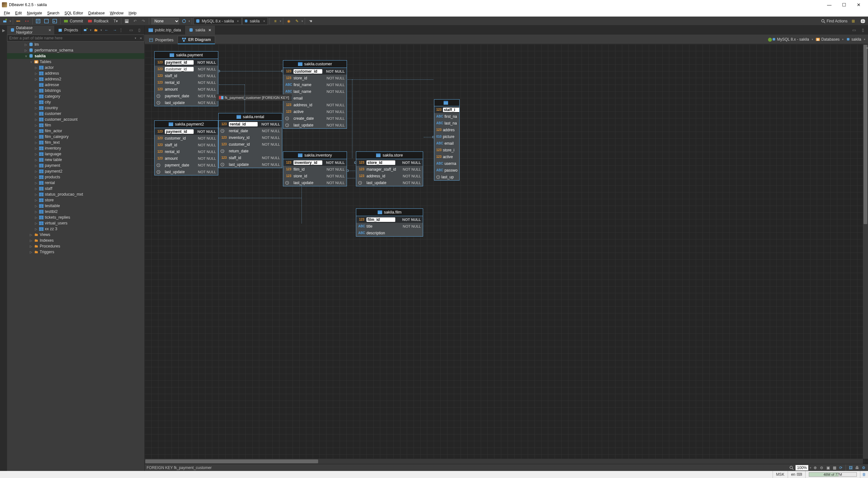 The width and height of the screenshot is (868, 478). What do you see at coordinates (815, 468) in the screenshot?
I see `zoom-in-icon: ⊕` at bounding box center [815, 468].